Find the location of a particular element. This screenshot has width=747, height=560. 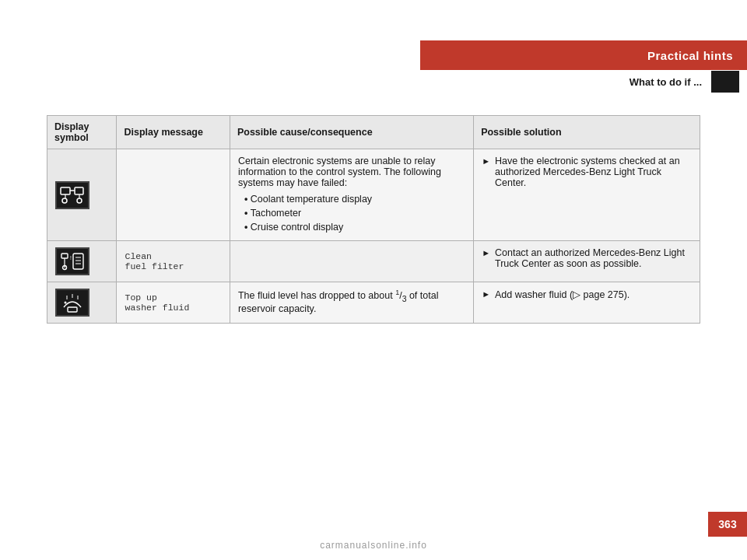

bullet-item: Cruise control display is located at coordinates (355, 227).